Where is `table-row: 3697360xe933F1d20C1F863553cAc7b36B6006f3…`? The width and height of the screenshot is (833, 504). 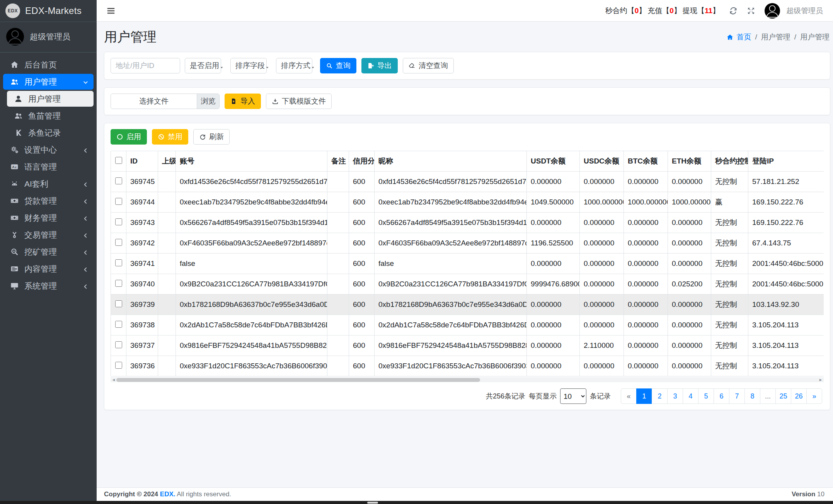
table-row: 3697360xe933F1d20C1F863553cAc7b36B6006f3… is located at coordinates (468, 366).